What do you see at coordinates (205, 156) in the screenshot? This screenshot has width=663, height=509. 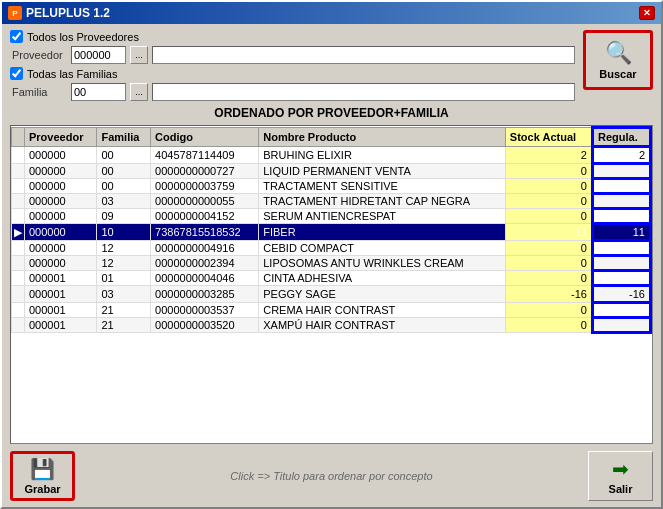 I see `cell-codigo: 4045787114409` at bounding box center [205, 156].